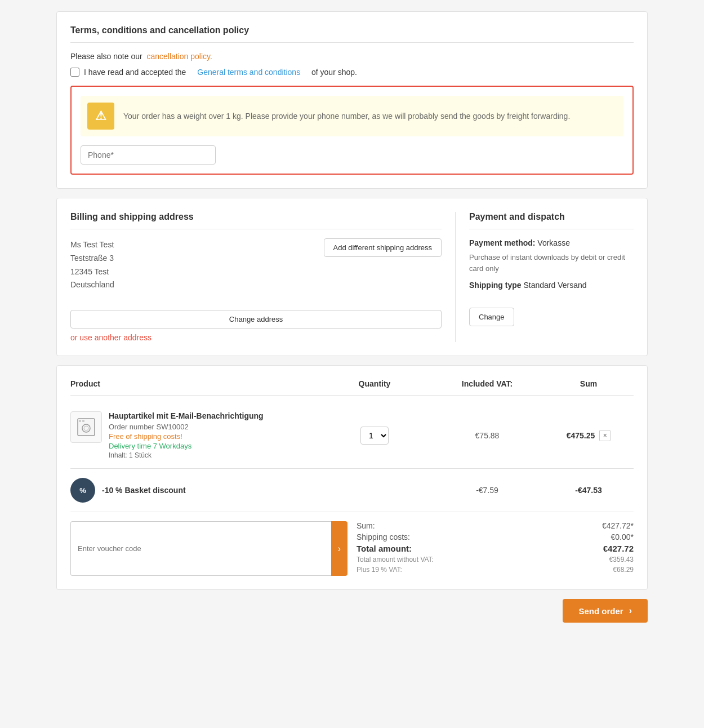 The width and height of the screenshot is (704, 728). I want to click on policy-note-text: Please also note our, so click(106, 56).